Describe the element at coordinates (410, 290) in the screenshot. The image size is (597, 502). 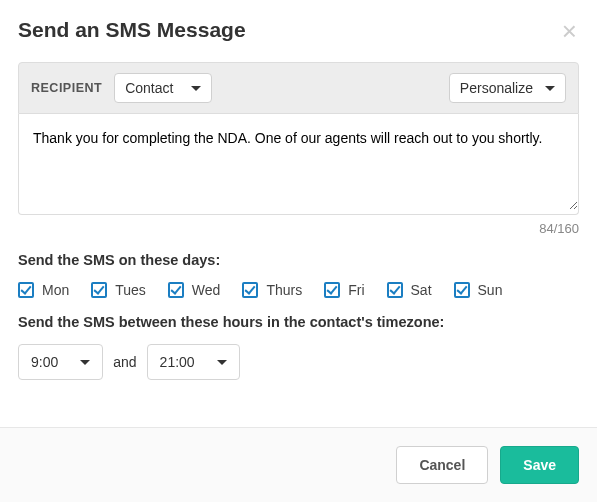
I see `day-sat: Sat` at that location.